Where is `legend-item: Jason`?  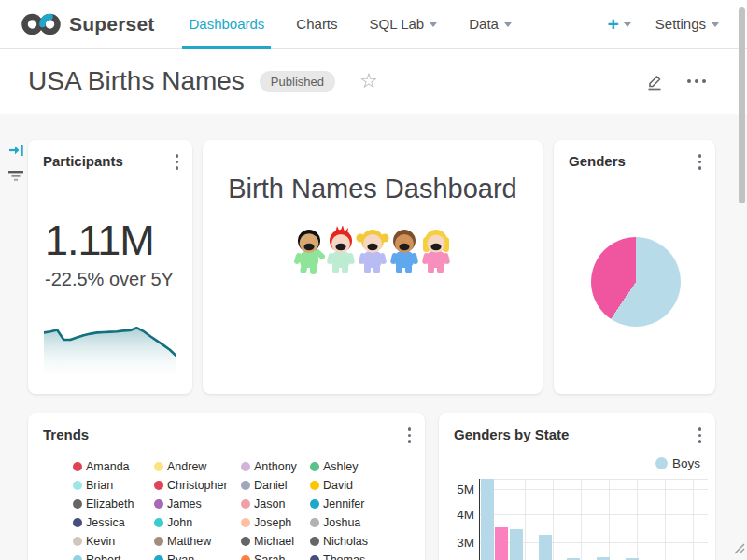 legend-item: Jason is located at coordinates (275, 504).